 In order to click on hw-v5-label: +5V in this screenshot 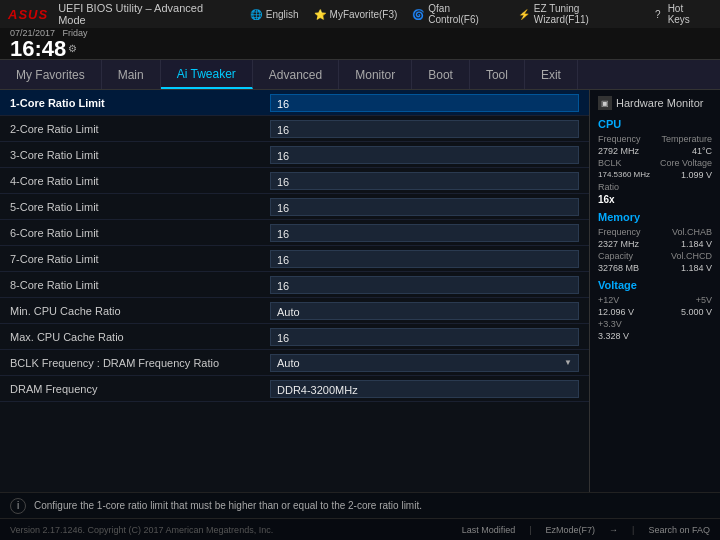, I will do `click(704, 300)`.